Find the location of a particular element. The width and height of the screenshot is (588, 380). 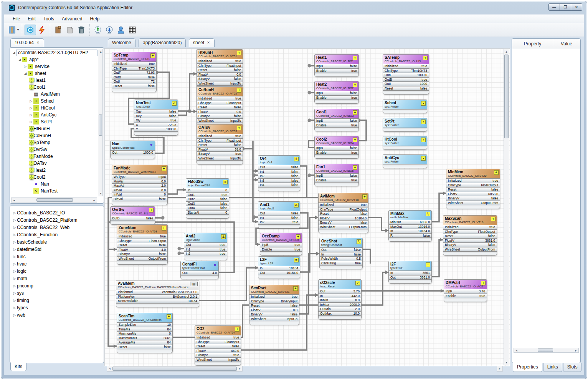

slot-row: Out4false is located at coordinates (207, 208).